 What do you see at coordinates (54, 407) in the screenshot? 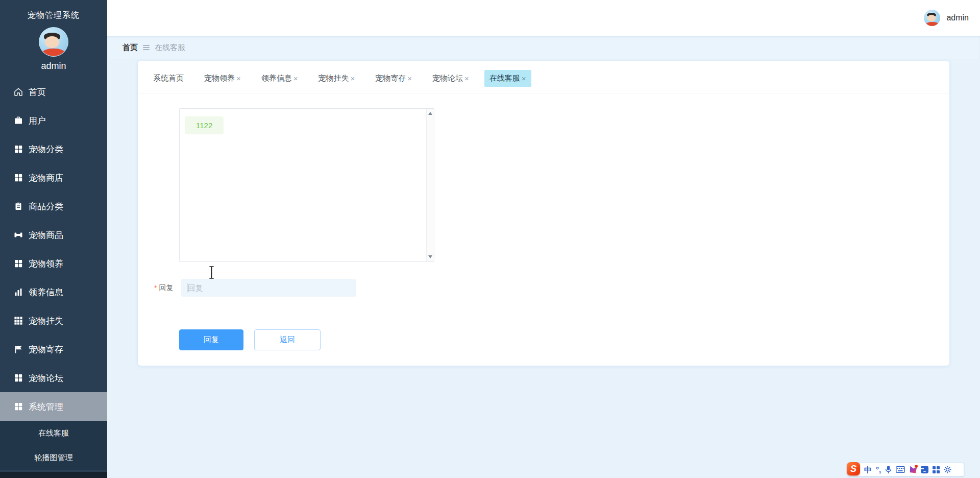
I see `sidebar-item-system-management: 系统管理` at bounding box center [54, 407].